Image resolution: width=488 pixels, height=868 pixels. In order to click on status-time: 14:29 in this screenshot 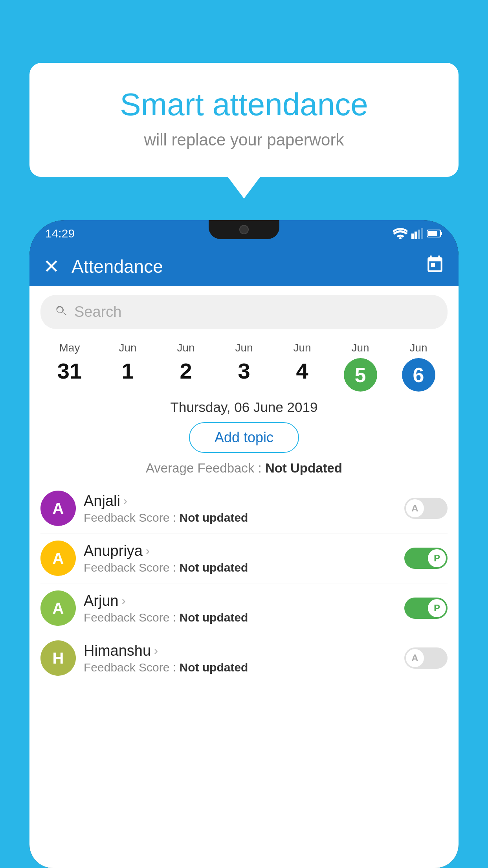, I will do `click(60, 234)`.